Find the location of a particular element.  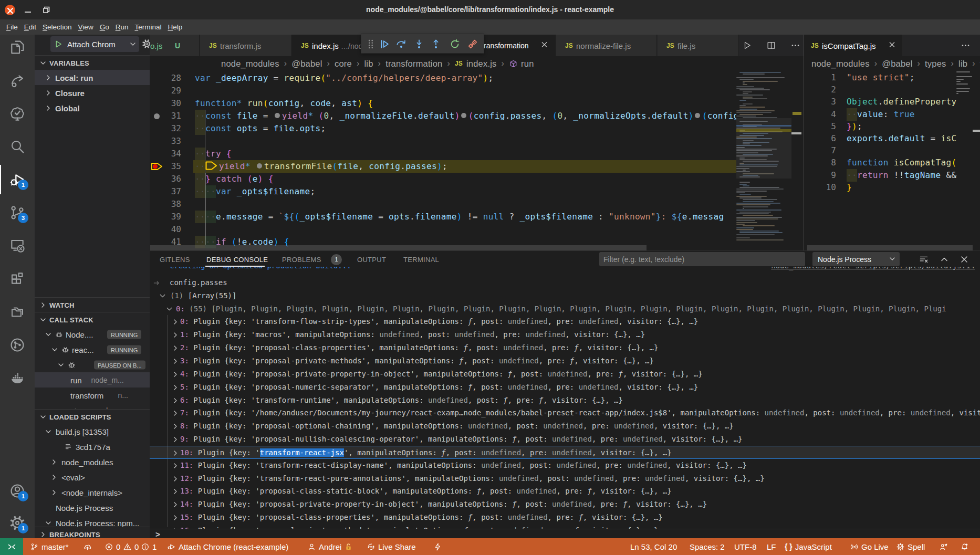

activitybar-item-gitlens is located at coordinates (17, 80).